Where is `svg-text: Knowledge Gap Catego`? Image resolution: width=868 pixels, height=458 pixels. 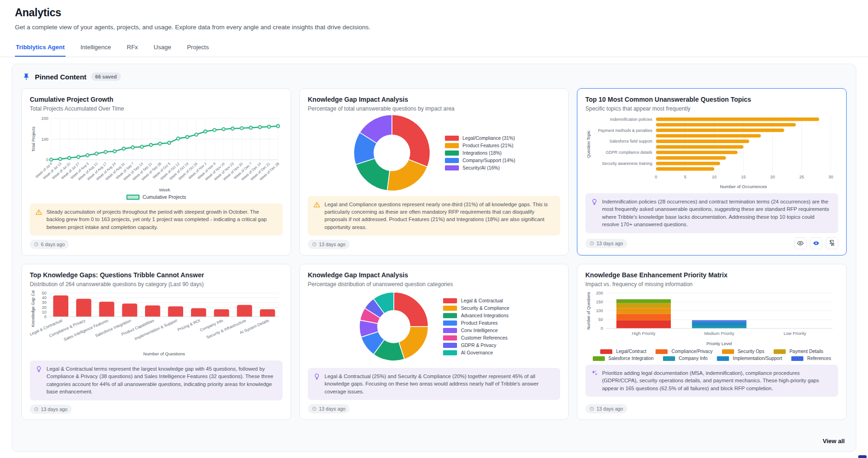
svg-text: Knowledge Gap Catego is located at coordinates (33, 308).